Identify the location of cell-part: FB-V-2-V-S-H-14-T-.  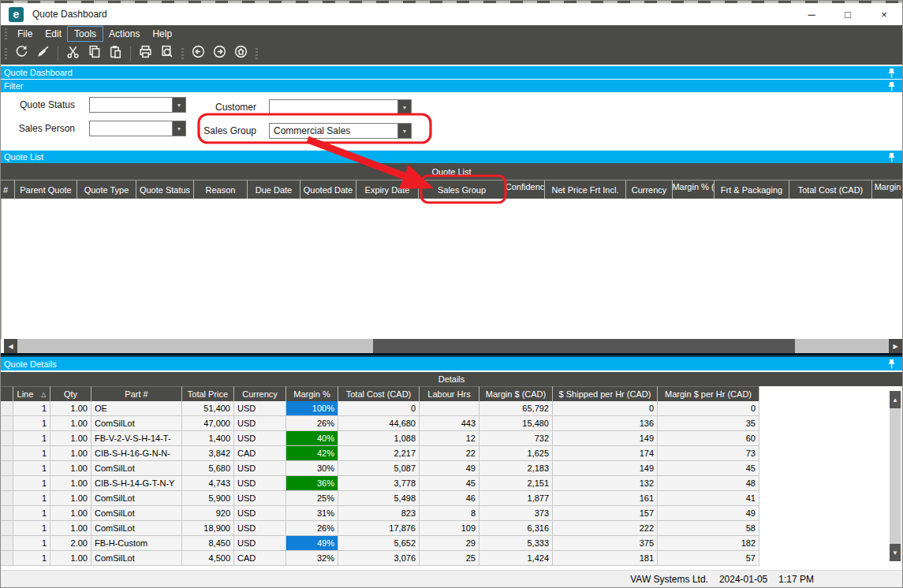
(137, 438).